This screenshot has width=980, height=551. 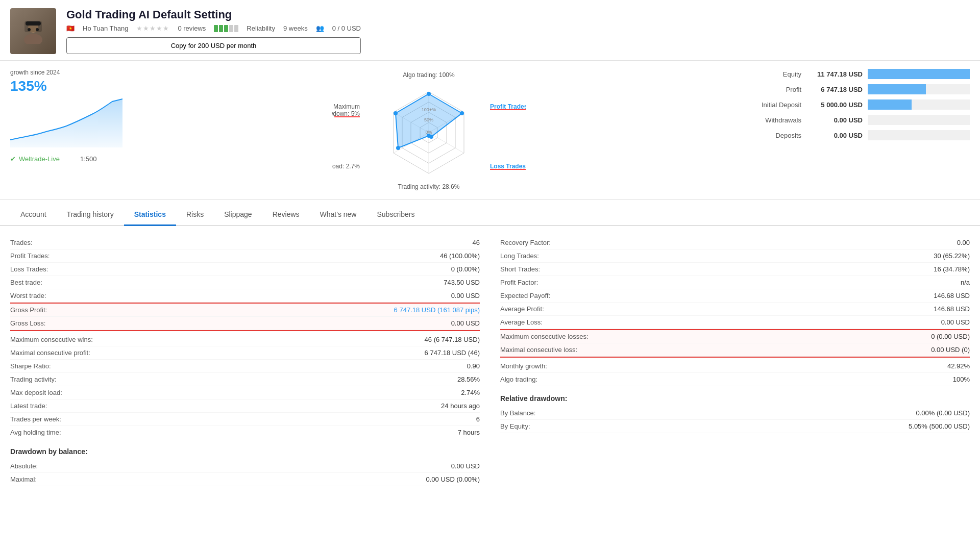 What do you see at coordinates (245, 269) in the screenshot?
I see `stat-loss-trades: Loss Trades: 0 (0.00%)` at bounding box center [245, 269].